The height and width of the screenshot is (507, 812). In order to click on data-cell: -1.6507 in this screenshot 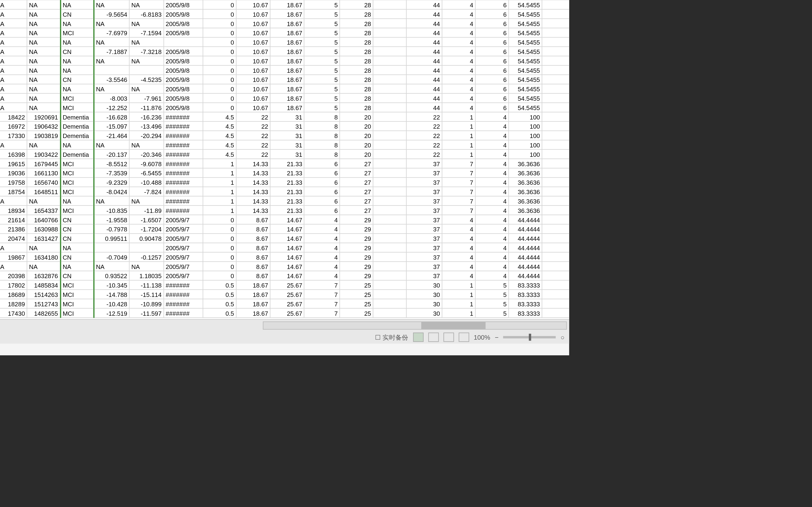, I will do `click(146, 219)`.